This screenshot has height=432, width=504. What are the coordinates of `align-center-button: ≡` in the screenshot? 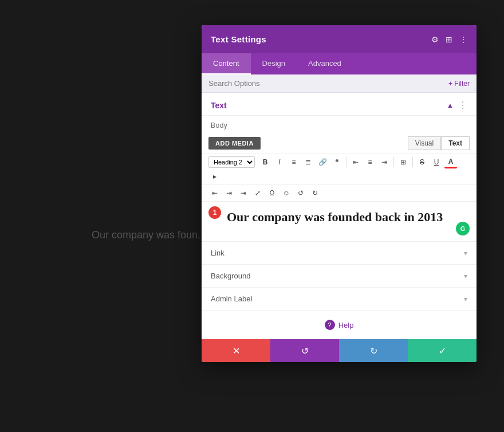 It's located at (370, 162).